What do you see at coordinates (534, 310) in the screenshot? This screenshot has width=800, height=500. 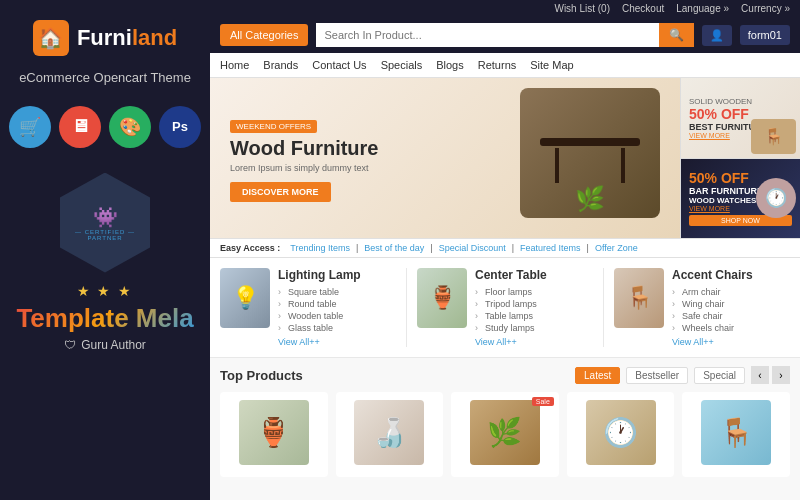 I see `center-table-list: Floor lamps Tripod lamps Table lamps Stu…` at bounding box center [534, 310].